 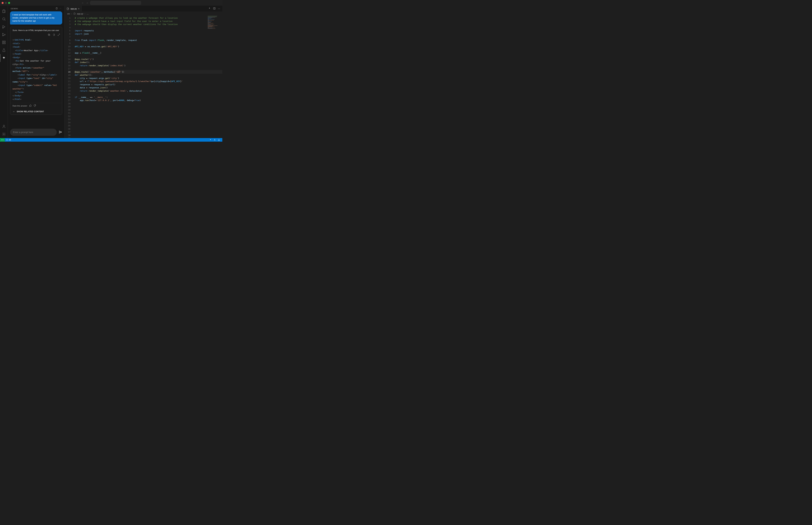 What do you see at coordinates (4, 126) in the screenshot?
I see `accounts-icon` at bounding box center [4, 126].